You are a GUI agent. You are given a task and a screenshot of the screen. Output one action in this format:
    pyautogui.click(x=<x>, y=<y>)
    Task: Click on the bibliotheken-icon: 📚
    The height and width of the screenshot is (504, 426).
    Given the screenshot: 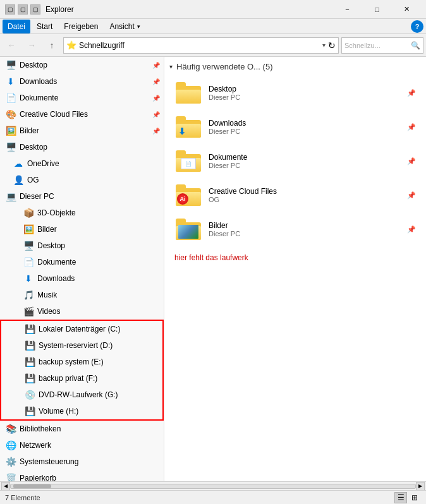 What is the action you would take?
    pyautogui.click(x=11, y=429)
    